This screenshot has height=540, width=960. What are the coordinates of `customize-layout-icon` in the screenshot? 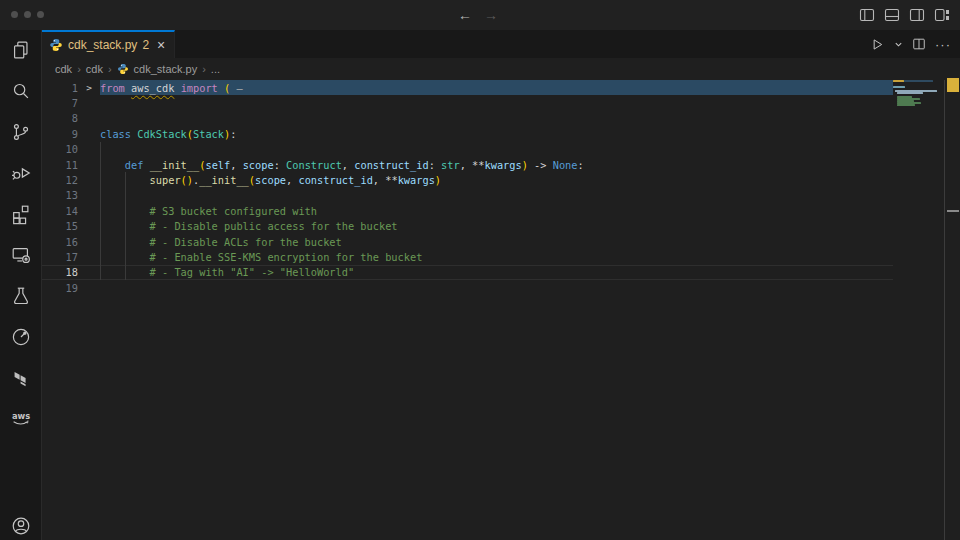 It's located at (942, 15).